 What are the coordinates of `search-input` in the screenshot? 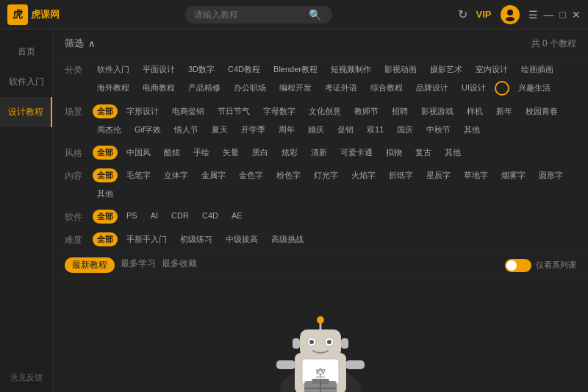 It's located at (249, 15).